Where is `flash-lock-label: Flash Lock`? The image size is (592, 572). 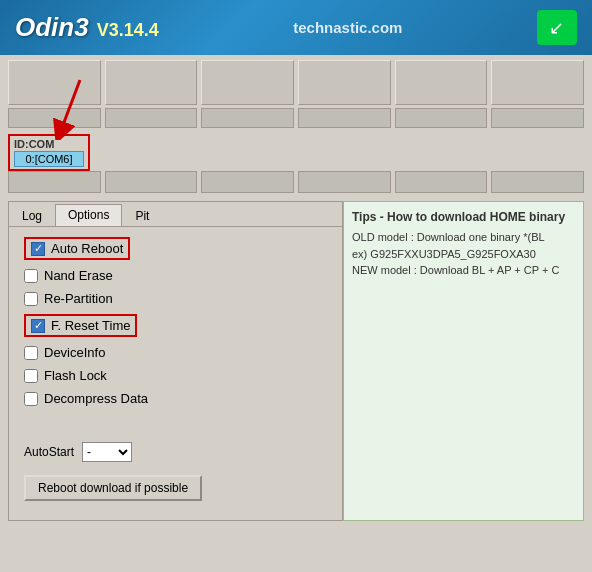
flash-lock-label: Flash Lock is located at coordinates (76, 376).